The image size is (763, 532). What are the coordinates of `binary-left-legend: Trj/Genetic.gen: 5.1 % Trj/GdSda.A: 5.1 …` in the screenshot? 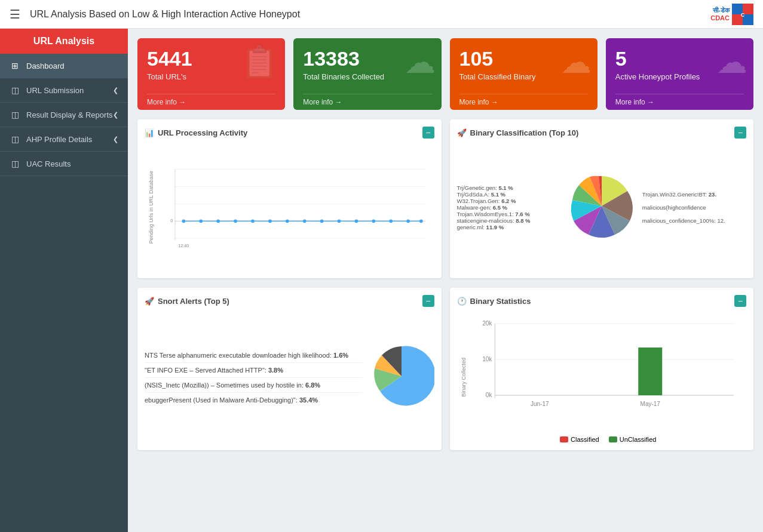 It's located at (509, 208).